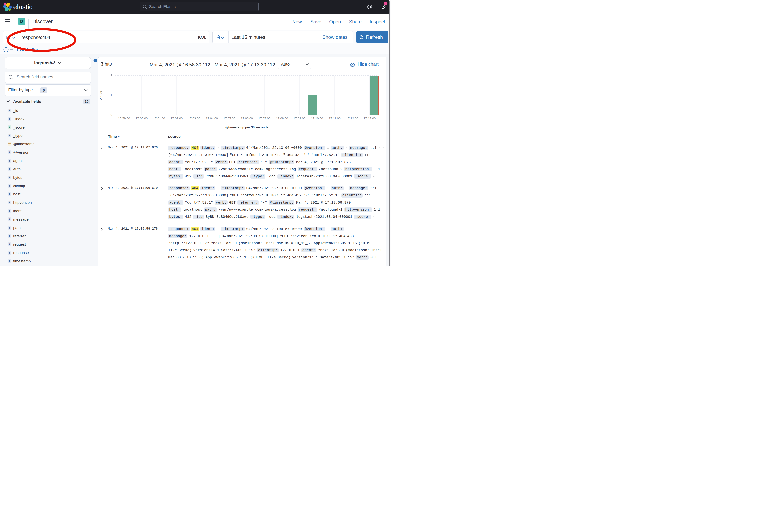 This screenshot has width=782, height=532. I want to click on svg-text: Count, so click(101, 96).